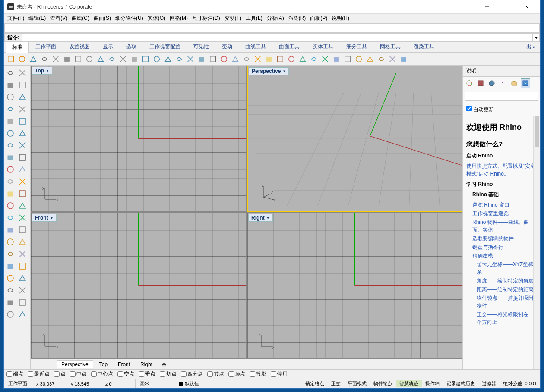  I want to click on sun-icon, so click(258, 59).